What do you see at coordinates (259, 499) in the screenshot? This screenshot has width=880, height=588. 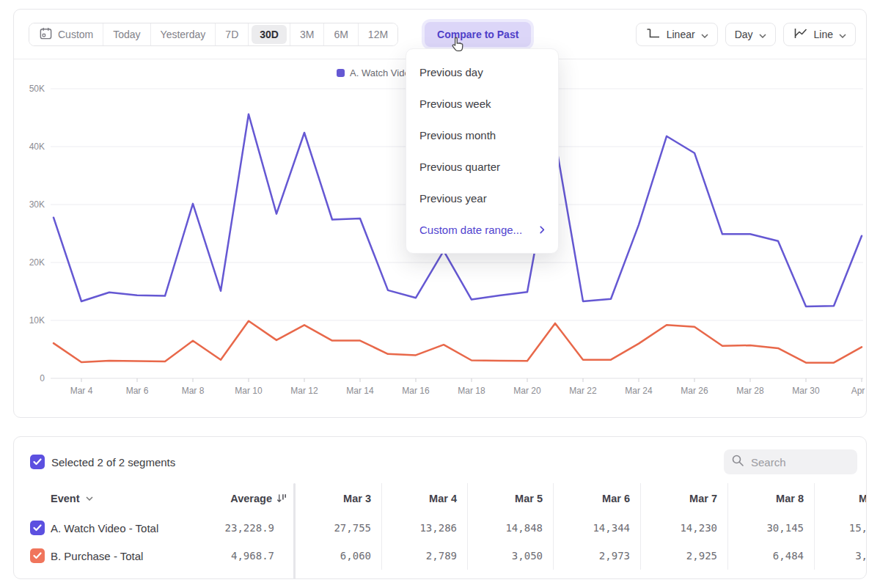 I see `average-column-header: Average` at bounding box center [259, 499].